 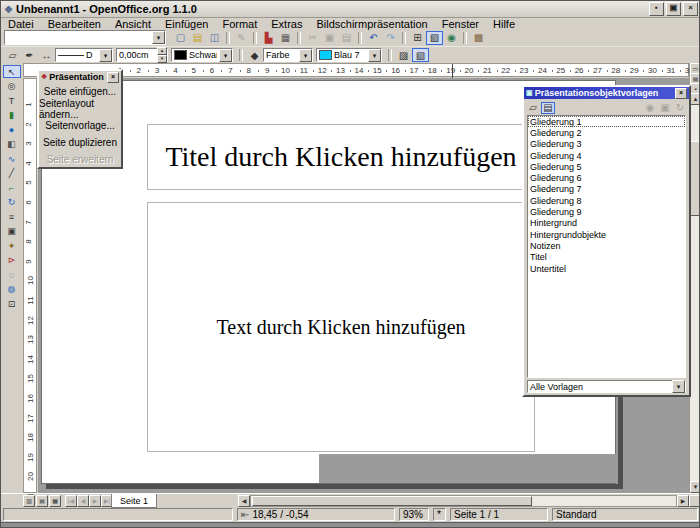 I want to click on curve-tool-icon: ∿, so click(x=12, y=158).